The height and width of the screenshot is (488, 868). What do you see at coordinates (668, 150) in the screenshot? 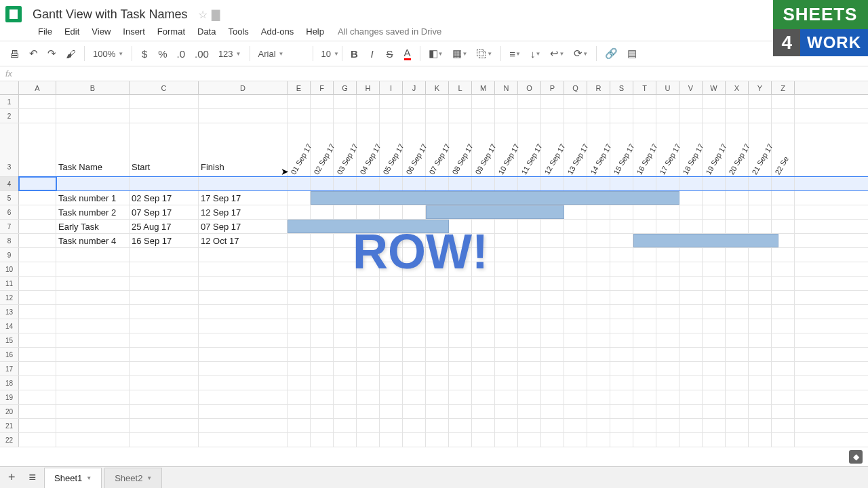
I see `cell: 17 Sep 17` at bounding box center [668, 150].